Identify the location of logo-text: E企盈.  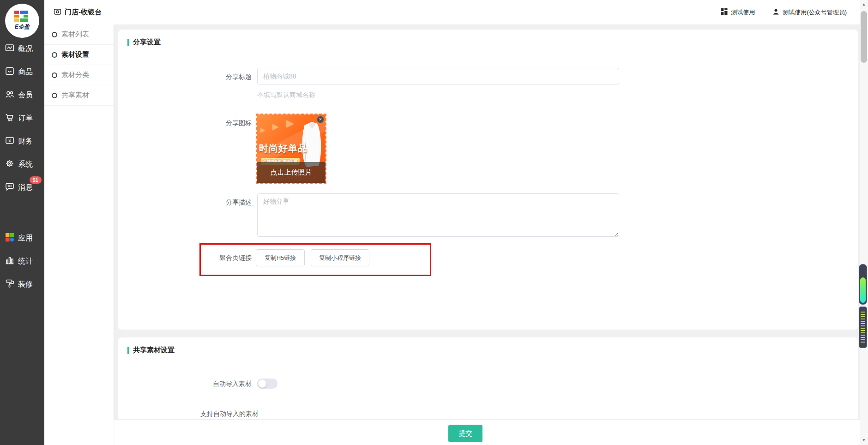
(22, 27).